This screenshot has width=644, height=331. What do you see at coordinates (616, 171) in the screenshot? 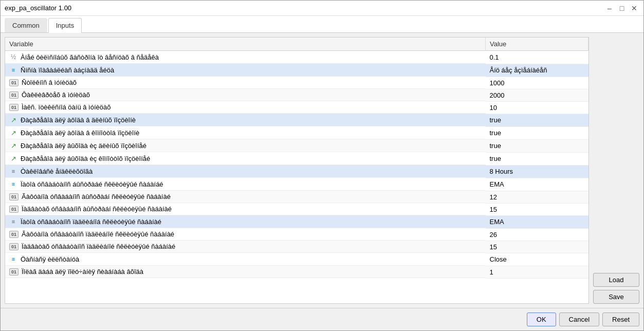
I see `side-buttons: Load Save` at bounding box center [616, 171].